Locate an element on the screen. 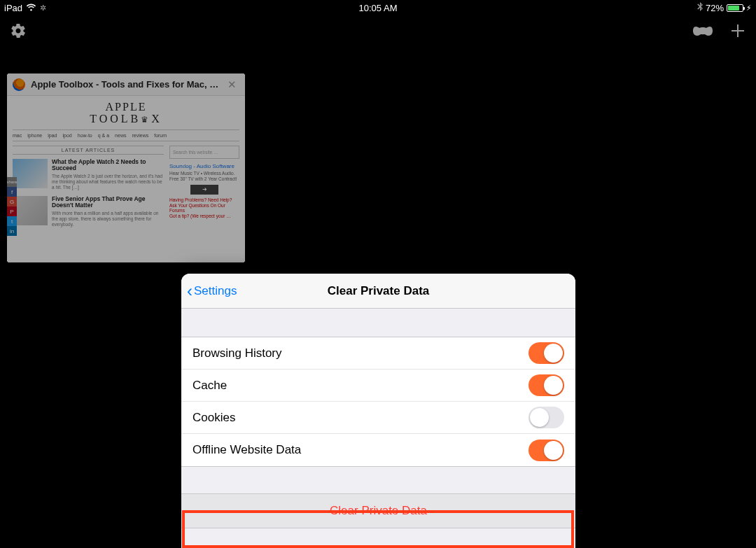  tab-thumbnail: Apple Toolbox - Tools and Fixes for Mac,… is located at coordinates (126, 168).